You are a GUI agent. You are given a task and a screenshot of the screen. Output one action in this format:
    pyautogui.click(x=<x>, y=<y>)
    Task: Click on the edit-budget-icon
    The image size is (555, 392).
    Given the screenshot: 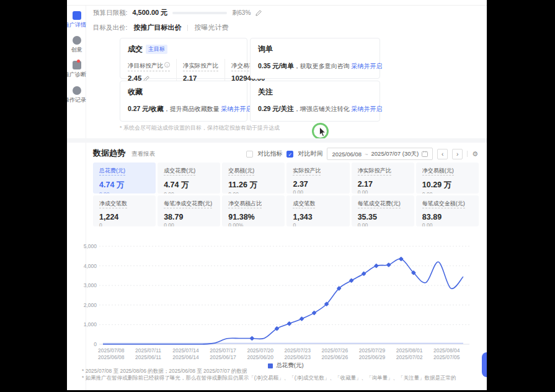 What is the action you would take?
    pyautogui.click(x=259, y=12)
    